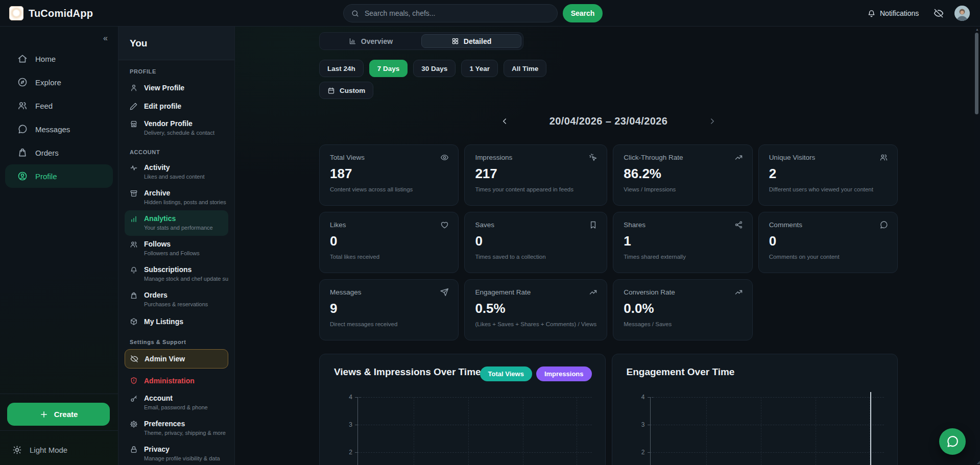  What do you see at coordinates (177, 381) in the screenshot?
I see `panel-item-administration: Administration` at bounding box center [177, 381].